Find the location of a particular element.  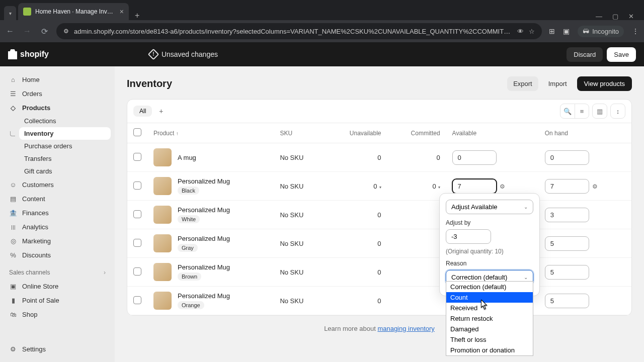

sidebar-item-online-store: ▣Online Store is located at coordinates (57, 286).